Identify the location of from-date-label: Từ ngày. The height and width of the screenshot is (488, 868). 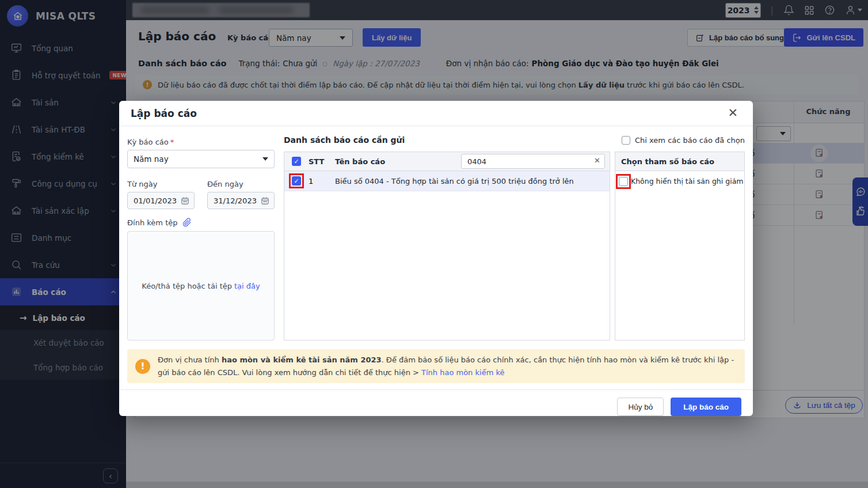
(161, 184).